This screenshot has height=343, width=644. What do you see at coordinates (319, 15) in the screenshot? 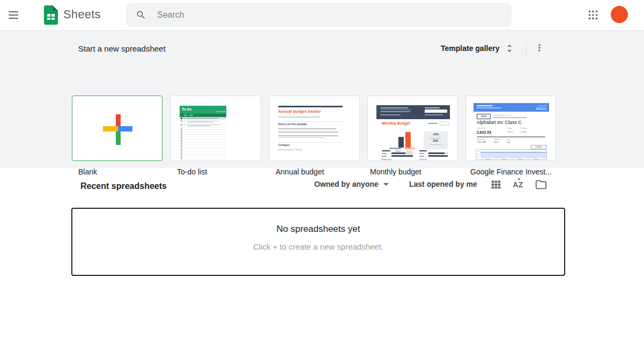
I see `search-input` at bounding box center [319, 15].